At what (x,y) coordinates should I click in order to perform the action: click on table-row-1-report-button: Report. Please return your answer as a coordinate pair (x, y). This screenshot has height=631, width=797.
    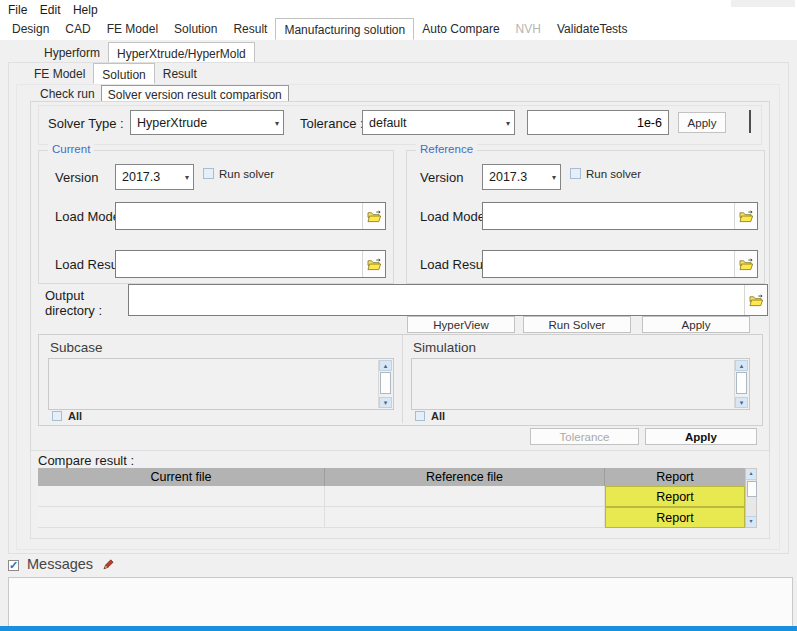
    Looking at the image, I should click on (675, 496).